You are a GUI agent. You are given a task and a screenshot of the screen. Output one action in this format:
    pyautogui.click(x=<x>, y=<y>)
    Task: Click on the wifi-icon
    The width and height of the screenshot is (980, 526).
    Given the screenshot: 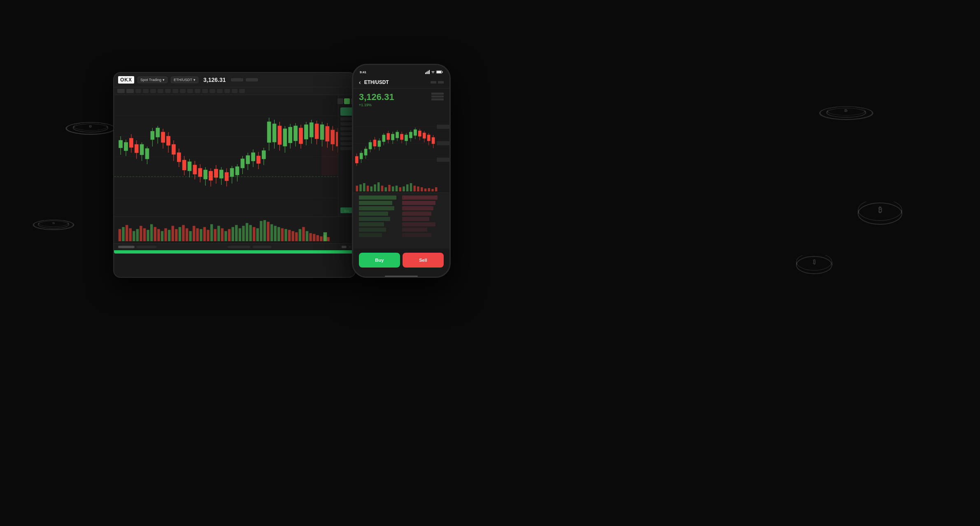 What is the action you would take?
    pyautogui.click(x=433, y=72)
    